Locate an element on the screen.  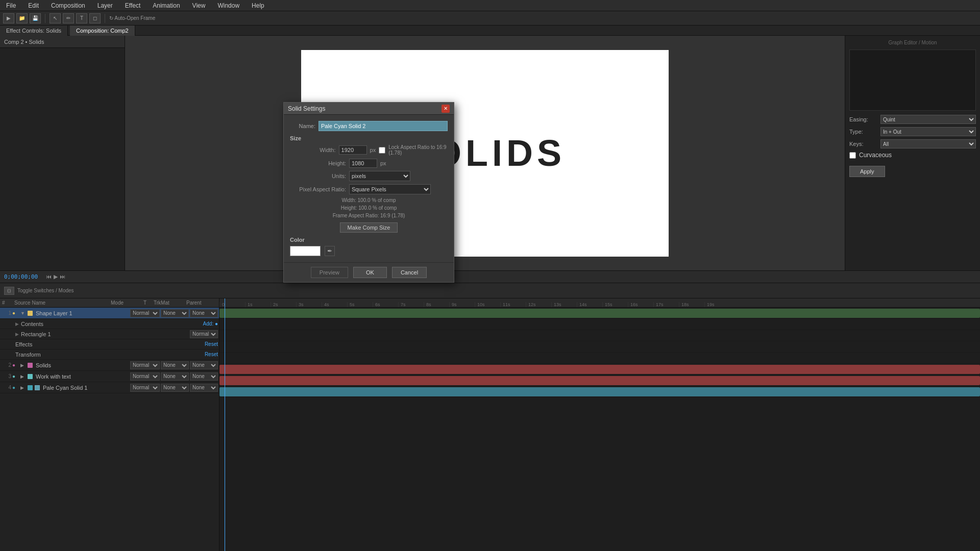
table-row: 4 ● ▶ Pale Cyan Solid 1 Normal None None is located at coordinates (109, 388).